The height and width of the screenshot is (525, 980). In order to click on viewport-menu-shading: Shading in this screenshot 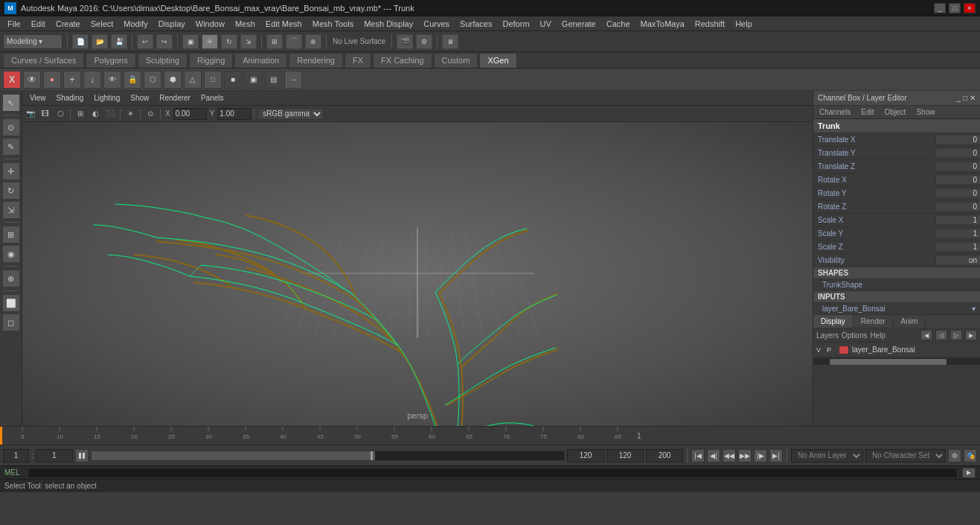, I will do `click(70, 98)`.